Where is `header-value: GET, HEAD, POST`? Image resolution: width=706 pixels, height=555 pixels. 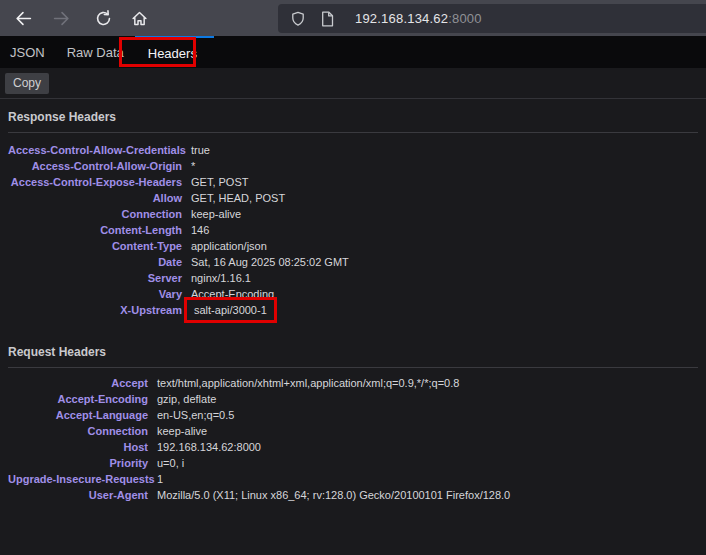
header-value: GET, HEAD, POST is located at coordinates (238, 198).